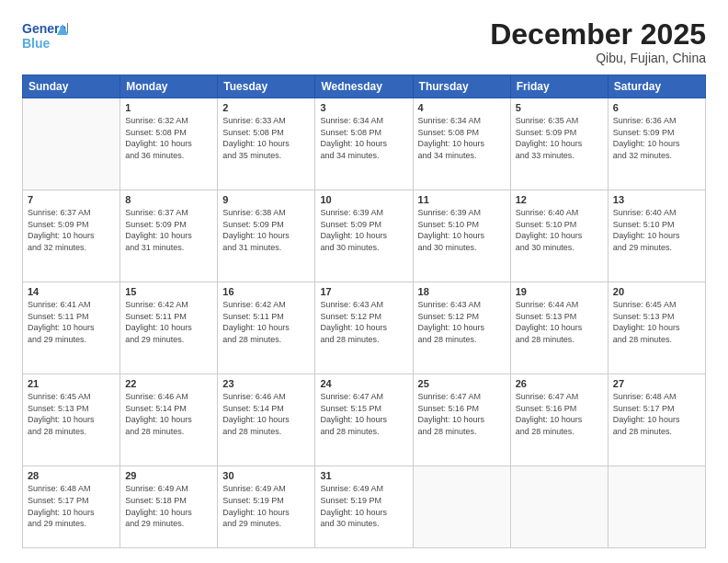 The image size is (728, 563). Describe the element at coordinates (461, 138) in the screenshot. I see `cell-info: Sunrise: 6:34 AM Sunset: 5:08 PM Dayligh…` at that location.